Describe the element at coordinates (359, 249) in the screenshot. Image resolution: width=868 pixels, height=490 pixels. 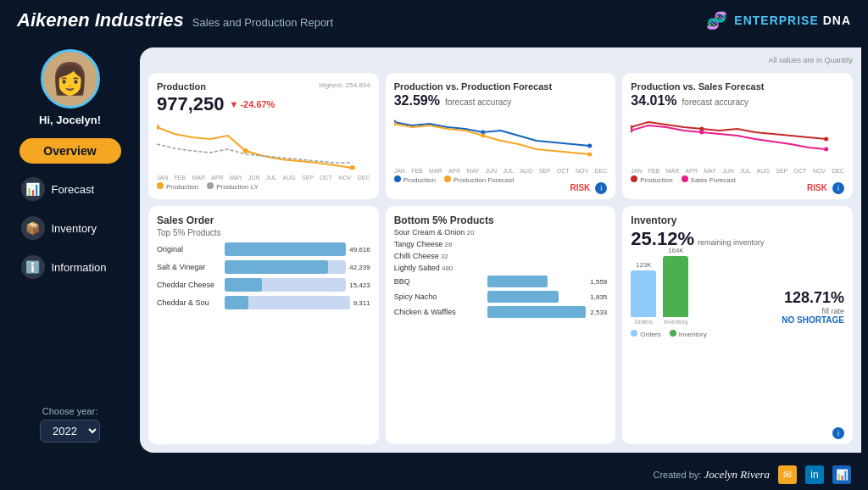
I see `sales-bar-value: 49,616` at that location.